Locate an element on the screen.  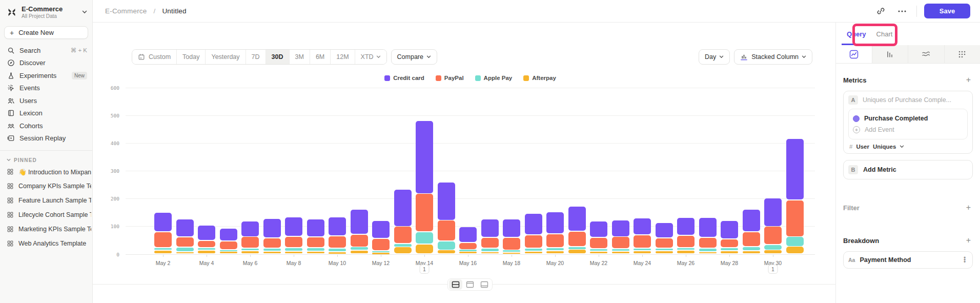
measurement-row: # User Uniques is located at coordinates (908, 147).